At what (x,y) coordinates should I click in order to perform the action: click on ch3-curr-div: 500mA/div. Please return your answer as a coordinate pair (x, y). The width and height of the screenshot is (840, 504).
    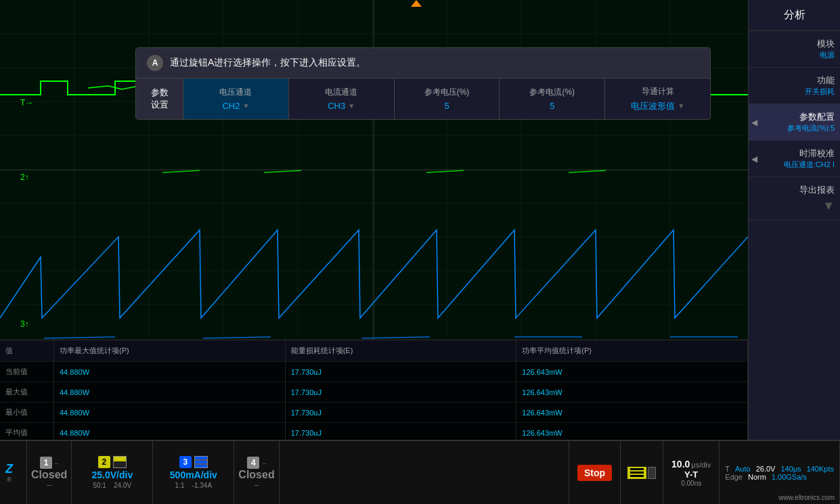
    Looking at the image, I should click on (194, 475).